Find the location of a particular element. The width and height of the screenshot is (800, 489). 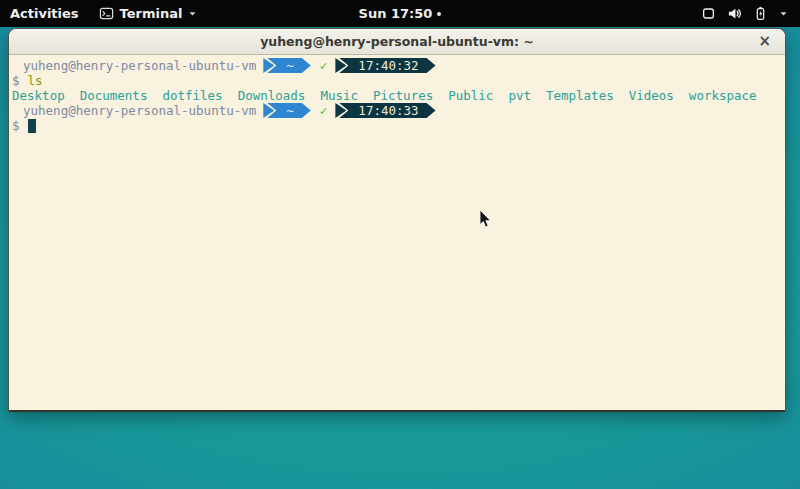

directory-name: Music is located at coordinates (339, 96).